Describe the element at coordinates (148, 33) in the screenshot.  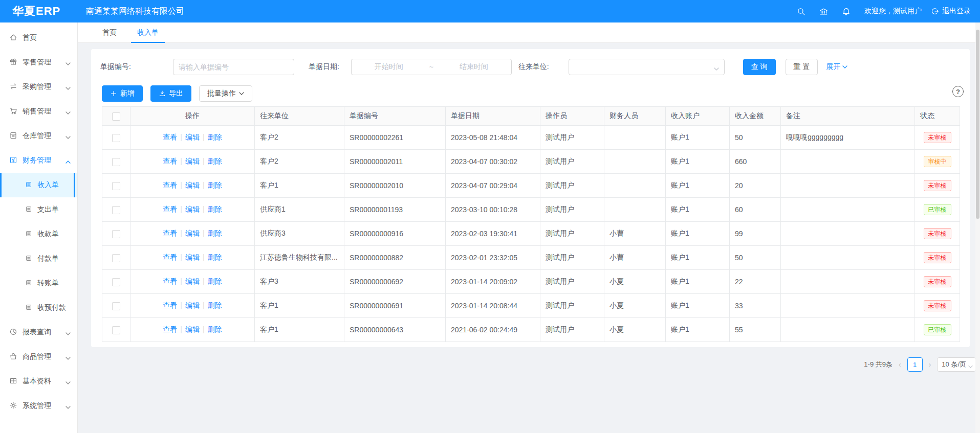
I see `tab-income-bill: 收入单` at that location.